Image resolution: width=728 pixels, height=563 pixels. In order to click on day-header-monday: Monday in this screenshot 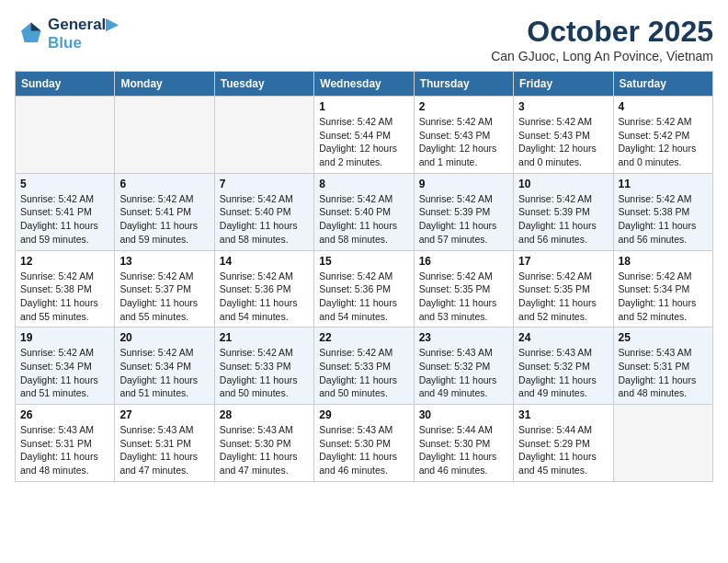, I will do `click(165, 85)`.